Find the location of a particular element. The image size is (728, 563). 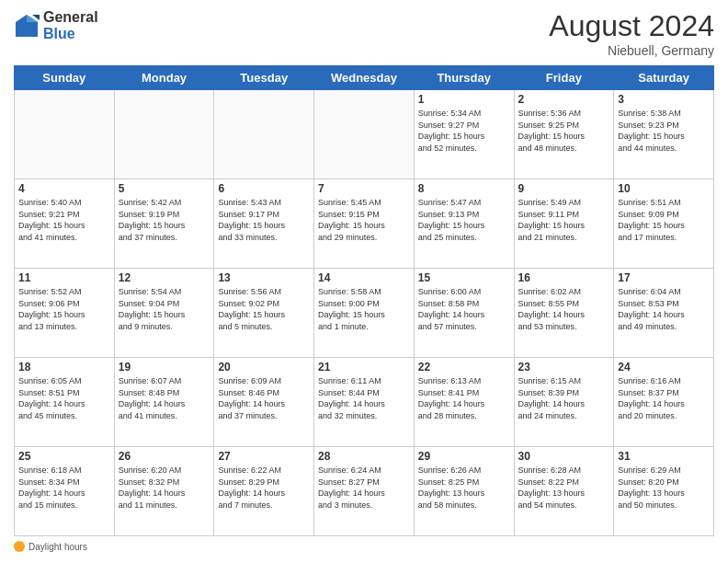

calendar-cell: 8Sunrise: 5:47 AM Sunset: 9:13 PM Daylig… is located at coordinates (463, 224).